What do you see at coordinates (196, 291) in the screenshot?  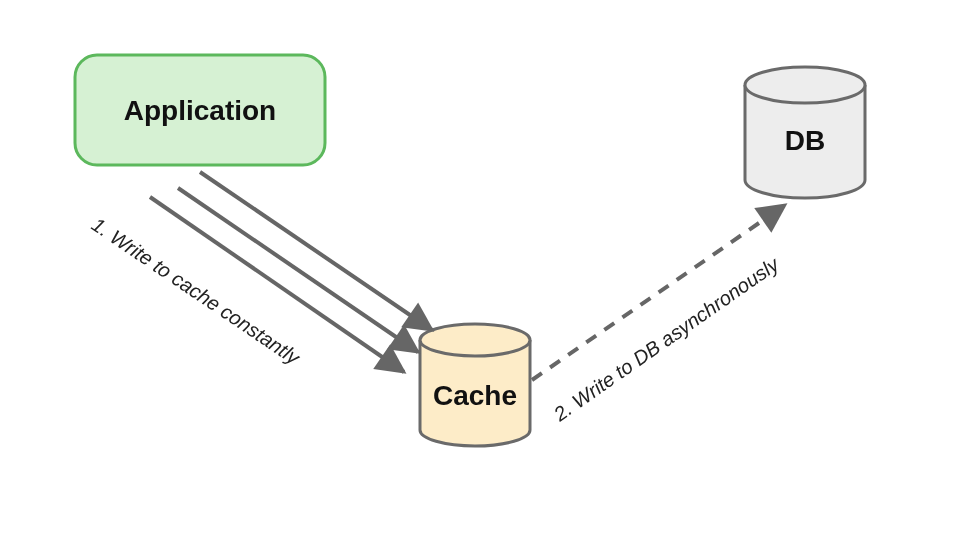 I see `edge-app-to-cache-label: 1. Write to cache constantly` at bounding box center [196, 291].